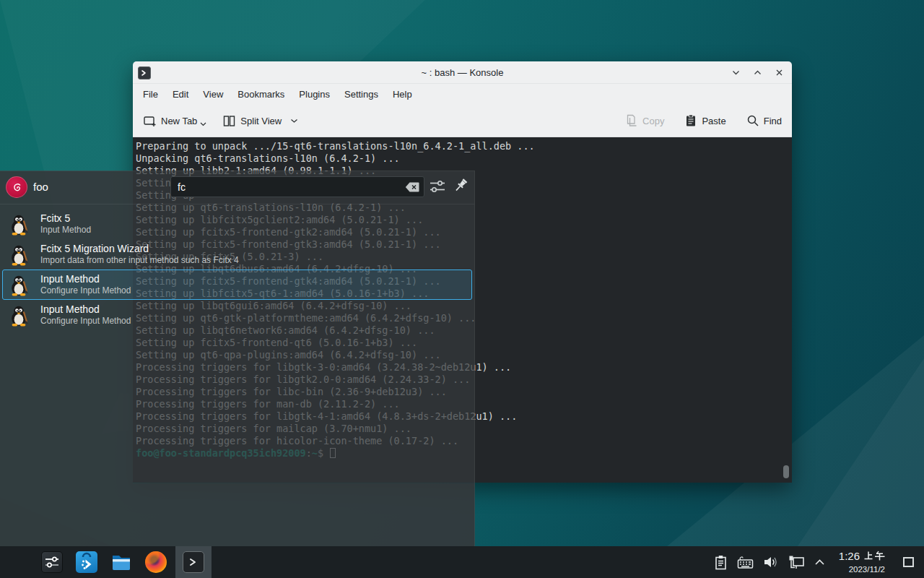  I want to click on search-input, so click(297, 186).